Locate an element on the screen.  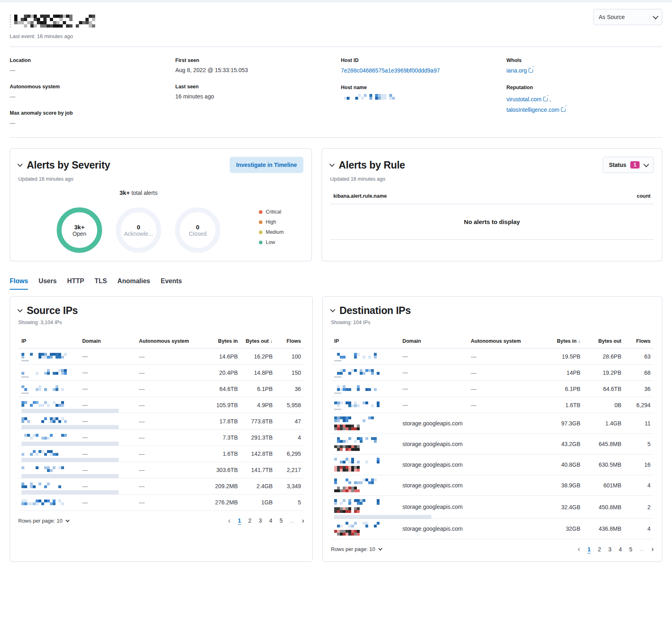
tab-events: Events is located at coordinates (171, 284).